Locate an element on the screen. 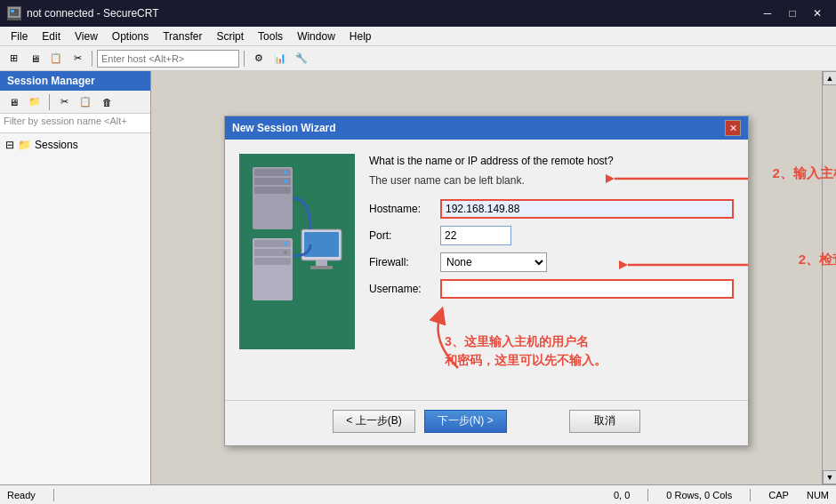 The image size is (836, 504). annotation-3-text: 3、这里输入主机的用户名和密码，这里可以先不输入。 is located at coordinates (526, 351).